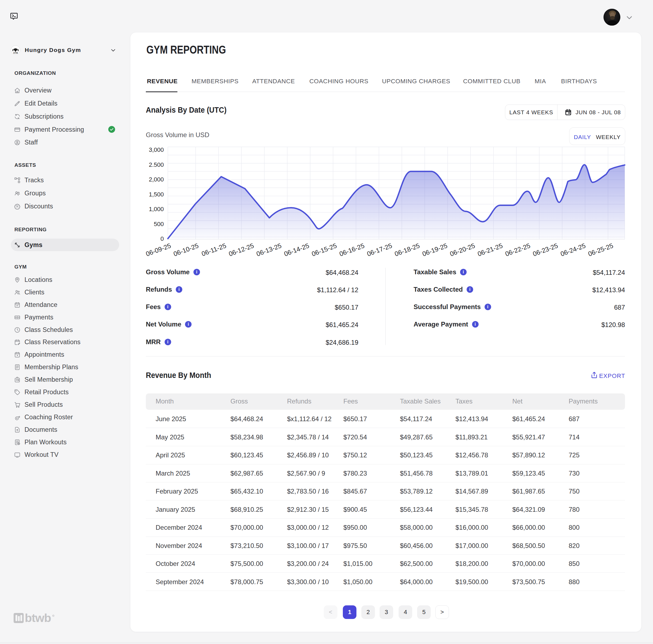 The image size is (653, 644). Describe the element at coordinates (214, 249) in the screenshot. I see `svg-text: 06-11-25` at that location.